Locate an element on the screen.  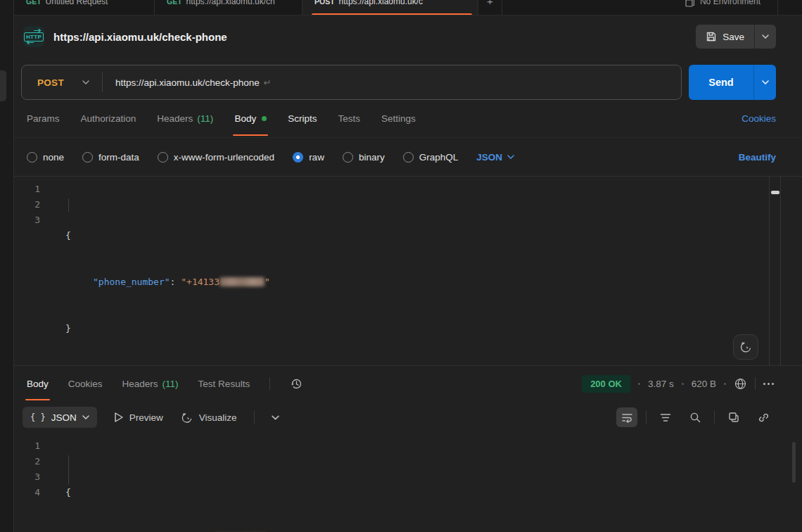
status-badge: 200 OK is located at coordinates (606, 384).